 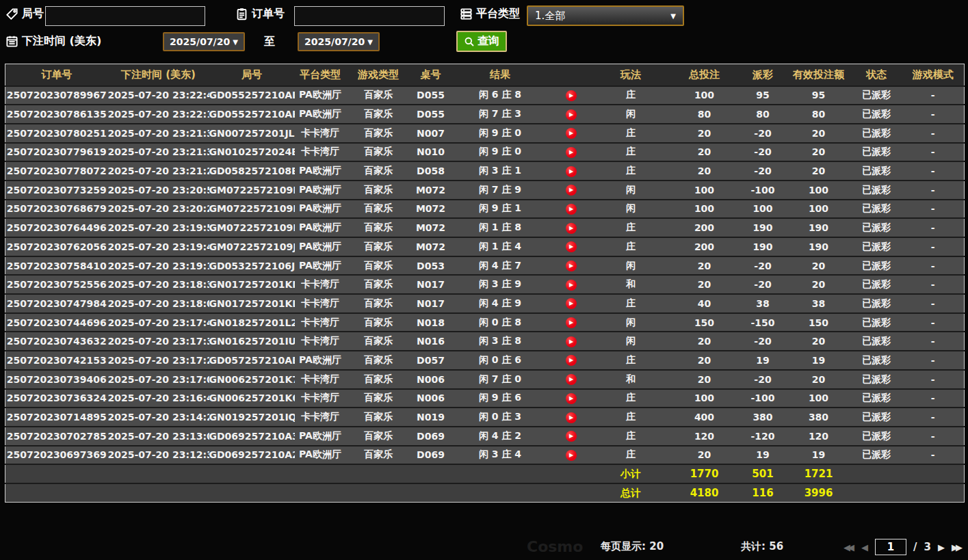 What do you see at coordinates (369, 16) in the screenshot?
I see `order-no-input` at bounding box center [369, 16].